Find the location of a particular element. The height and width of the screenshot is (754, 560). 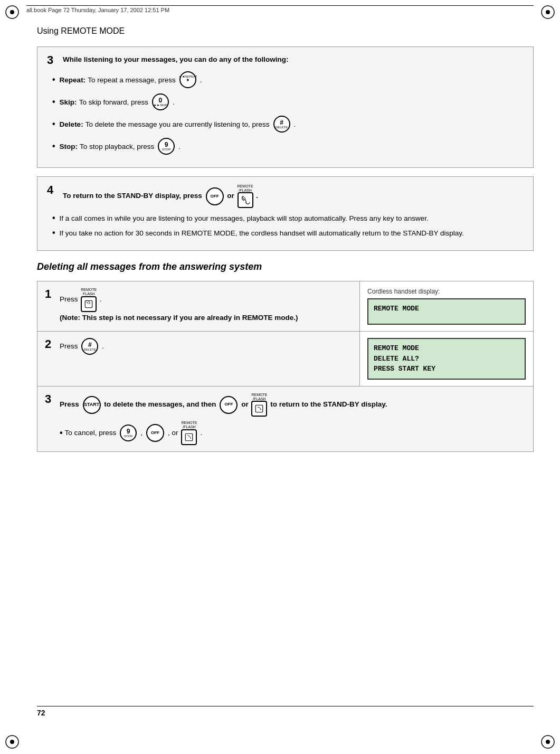

page-number: 72 is located at coordinates (41, 713).